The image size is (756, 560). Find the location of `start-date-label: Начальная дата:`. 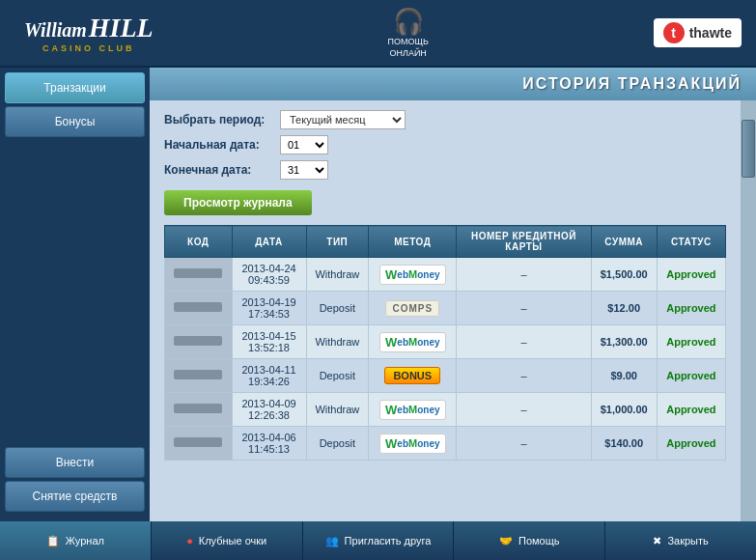

start-date-label: Начальная дата: is located at coordinates (222, 145).